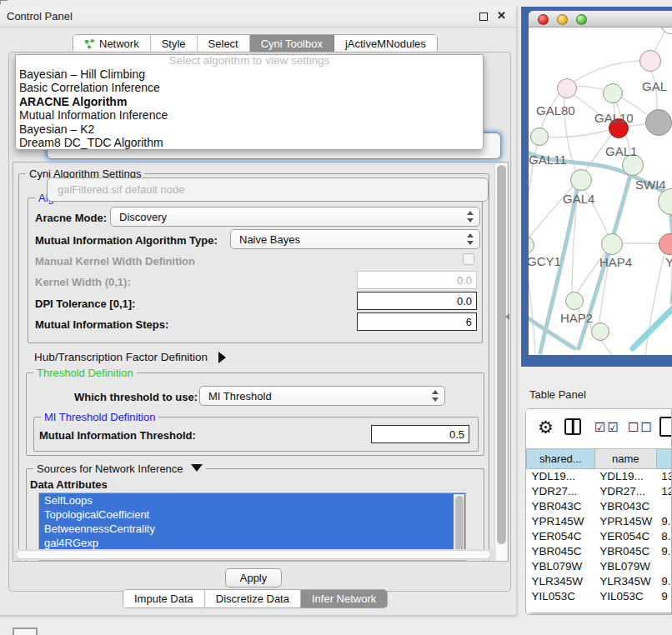 The width and height of the screenshot is (672, 635). Describe the element at coordinates (255, 555) in the screenshot. I see `settings-h-scrollbar` at that location.